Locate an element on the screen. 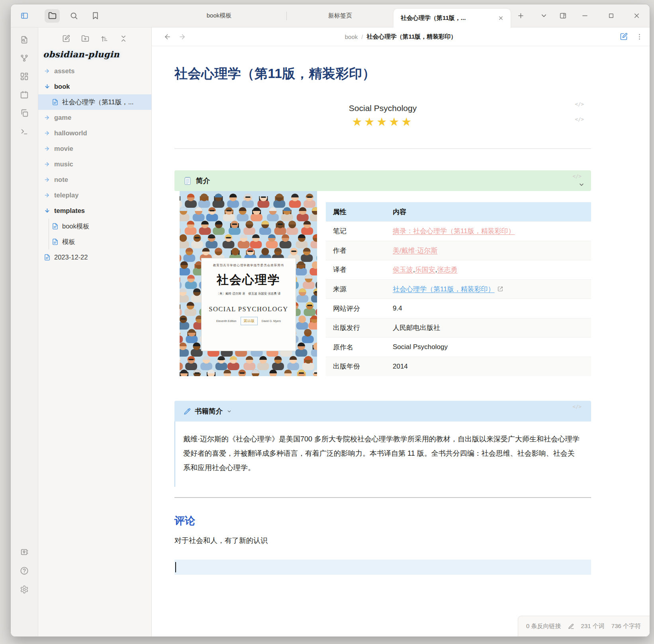  divider is located at coordinates (383, 149).